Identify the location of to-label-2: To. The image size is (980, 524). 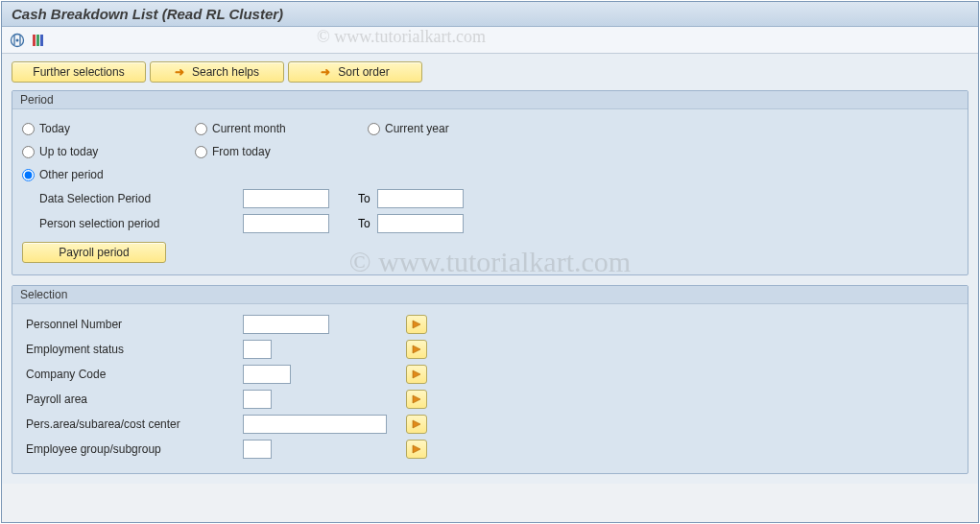
(353, 224).